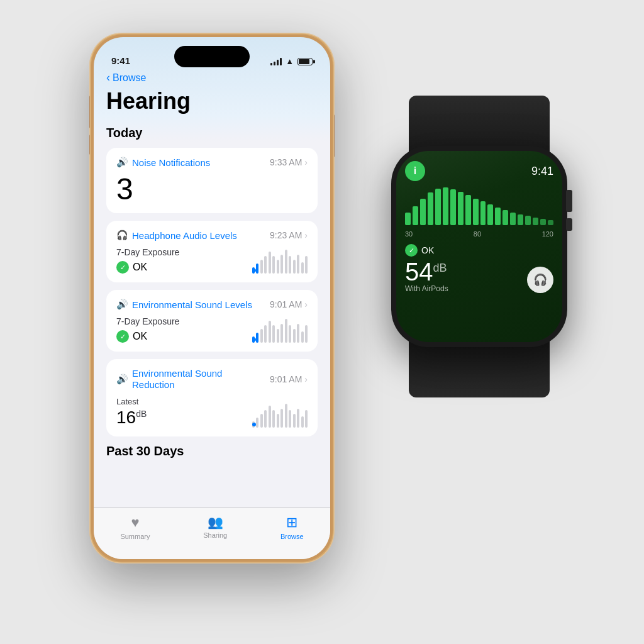  What do you see at coordinates (212, 252) in the screenshot?
I see `headphone-audio-card: 🎧 Headphone Audio Levels 9:23 AM › 7-Day…` at bounding box center [212, 252].